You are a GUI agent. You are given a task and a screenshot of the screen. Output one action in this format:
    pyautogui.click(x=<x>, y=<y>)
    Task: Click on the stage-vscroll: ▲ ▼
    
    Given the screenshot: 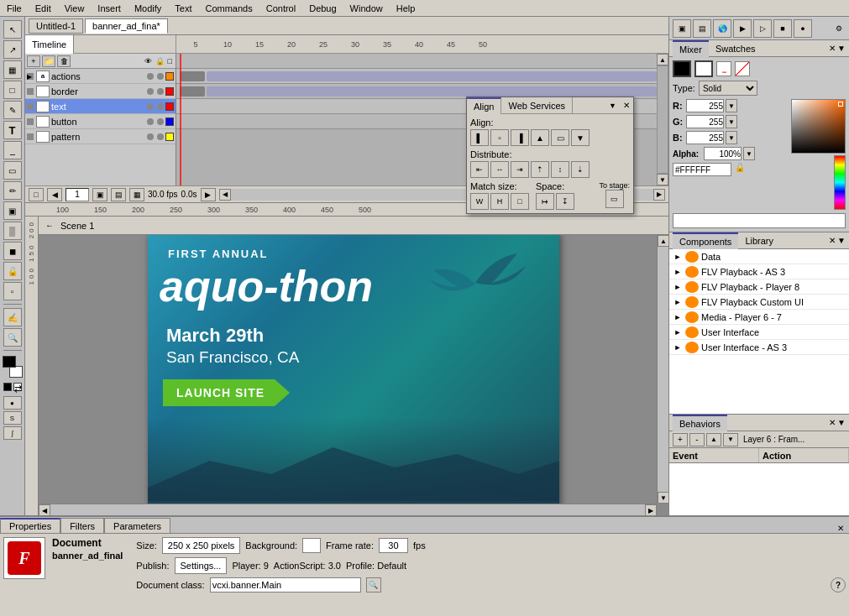 What is the action you would take?
    pyautogui.click(x=663, y=369)
    